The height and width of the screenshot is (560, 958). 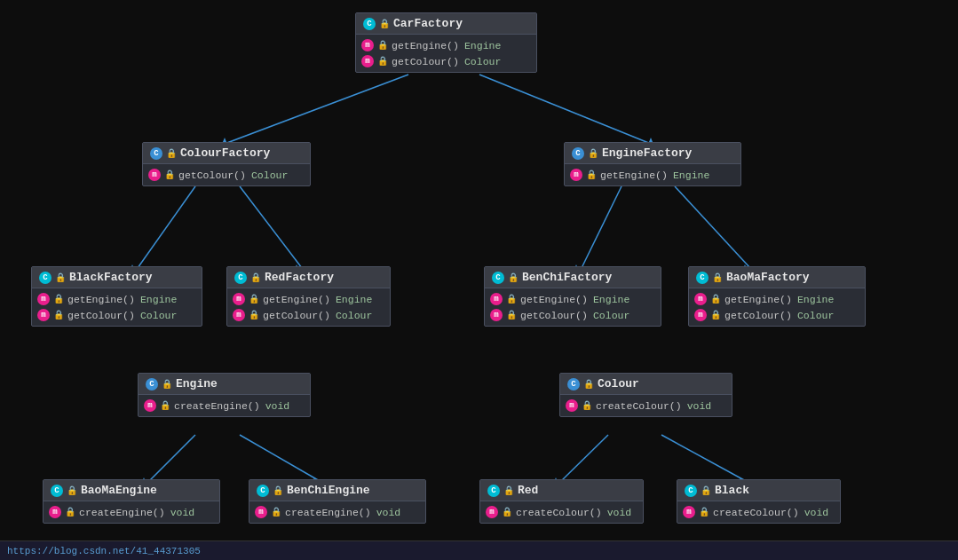 I want to click on box-RedFactory: C 🔒 RedFactory m 🔒 getEngine() Engine m …, so click(x=309, y=296).